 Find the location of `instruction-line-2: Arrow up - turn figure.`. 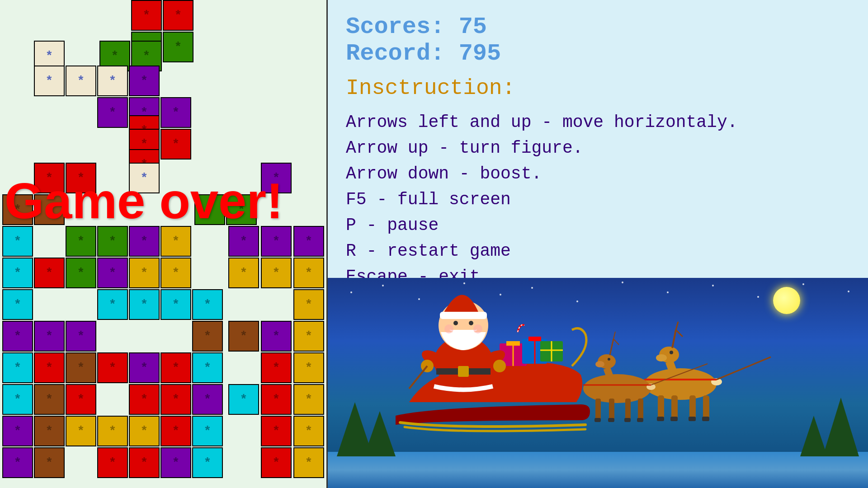

instruction-line-2: Arrow up - turn figure. is located at coordinates (598, 148).